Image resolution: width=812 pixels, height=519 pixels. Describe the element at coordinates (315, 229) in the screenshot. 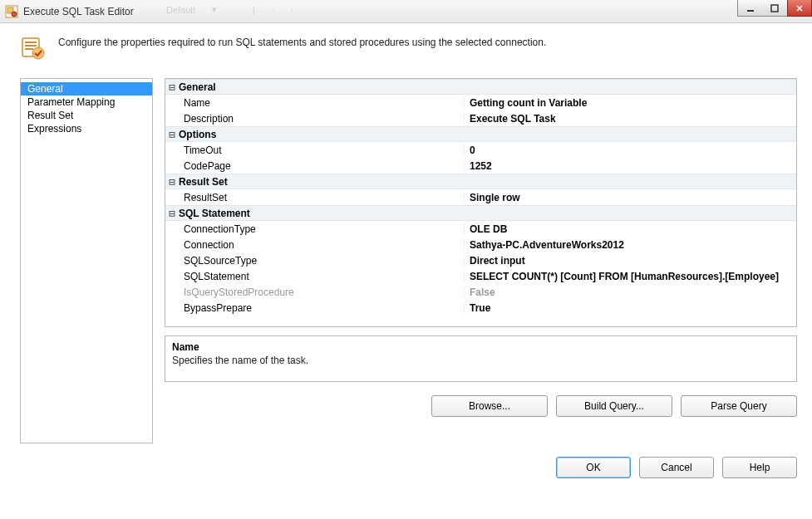

I see `prop-key: ConnectionType` at that location.